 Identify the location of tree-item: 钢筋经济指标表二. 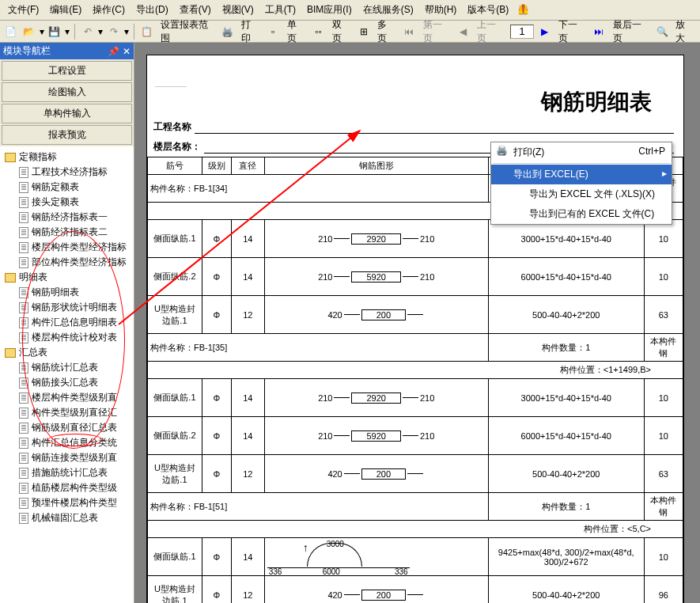
(66, 233).